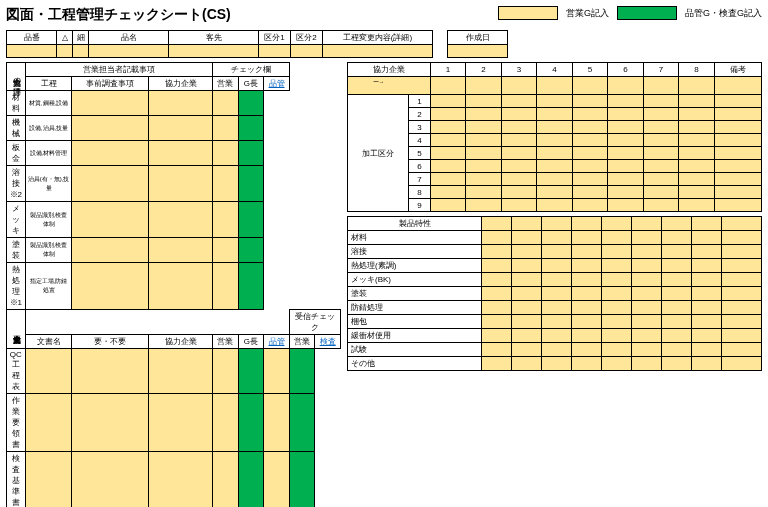  Describe the element at coordinates (277, 480) in the screenshot. I see `ukeire-eigyo-val` at that location.